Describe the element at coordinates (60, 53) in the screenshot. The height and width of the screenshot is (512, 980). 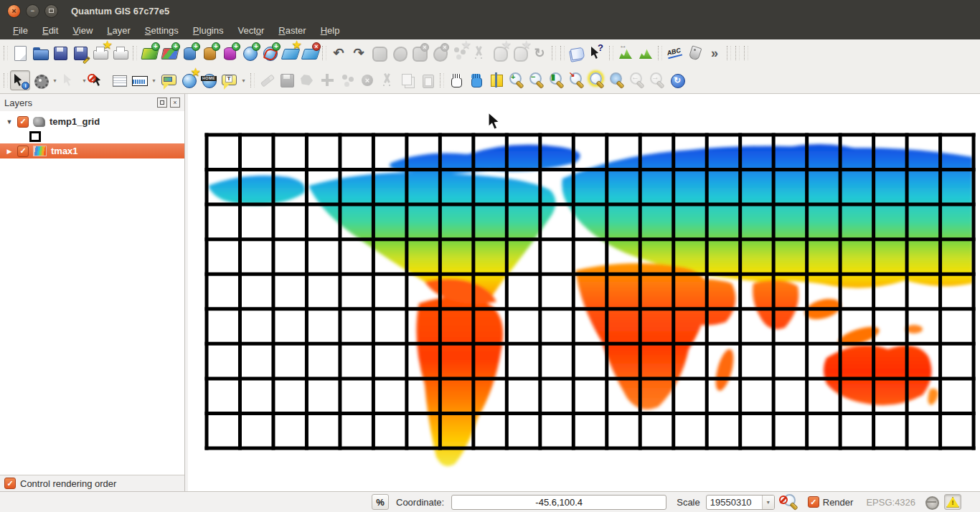
I see `save-project-button` at that location.